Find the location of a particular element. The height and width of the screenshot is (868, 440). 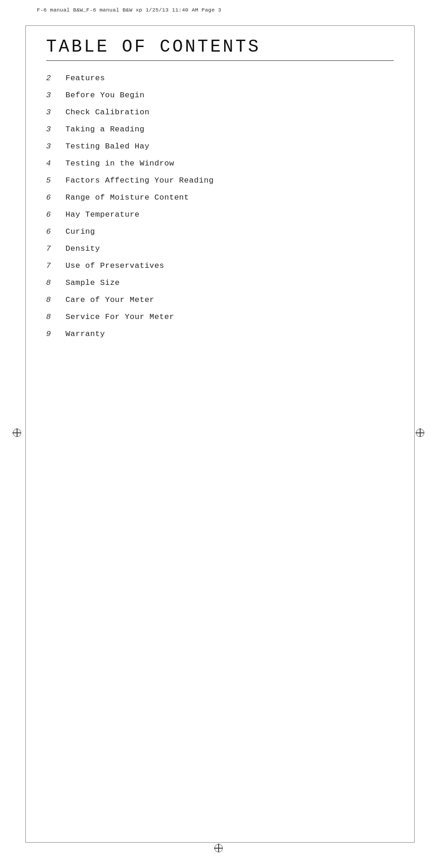

page-border-top is located at coordinates (220, 26).